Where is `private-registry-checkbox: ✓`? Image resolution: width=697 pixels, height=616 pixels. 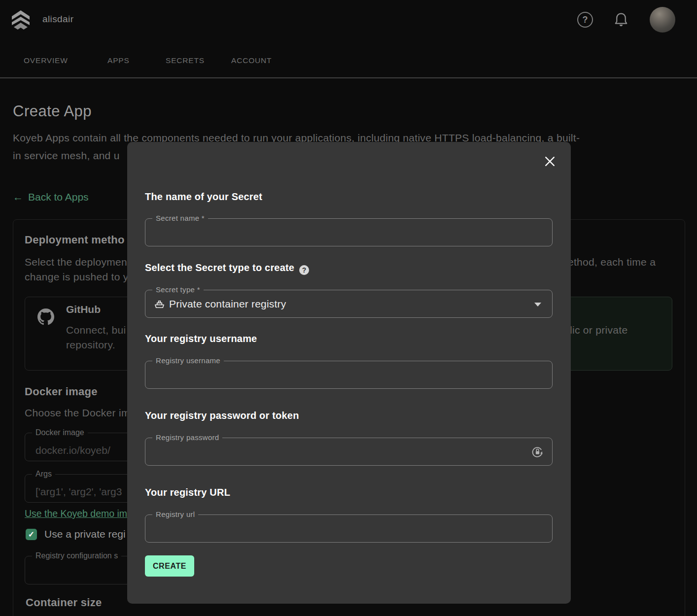
private-registry-checkbox: ✓ is located at coordinates (32, 534).